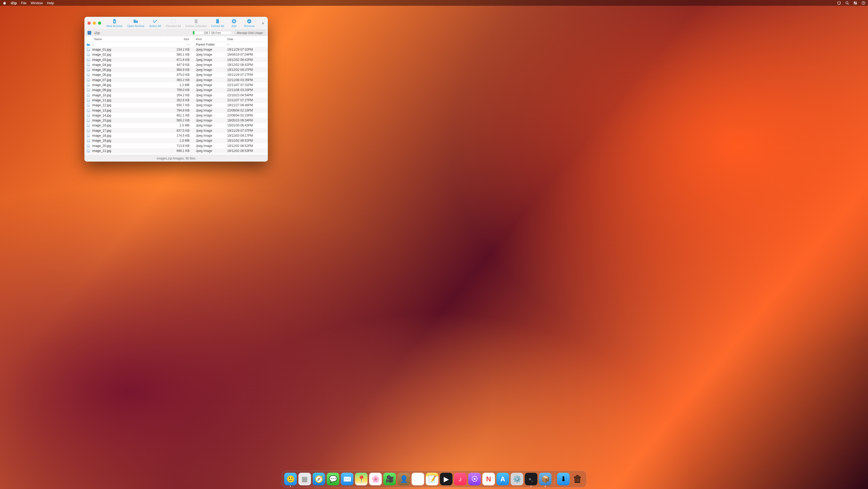  What do you see at coordinates (290, 479) in the screenshot?
I see `dock-finder: 🙂` at bounding box center [290, 479].